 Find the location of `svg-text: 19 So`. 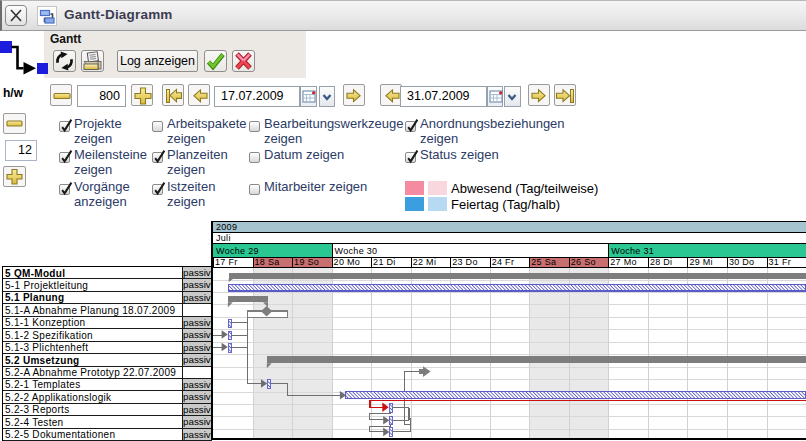

svg-text: 19 So is located at coordinates (306, 262).